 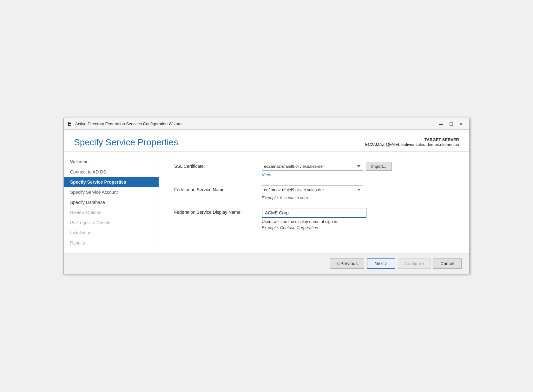 I want to click on close-button: ✕, so click(x=461, y=124).